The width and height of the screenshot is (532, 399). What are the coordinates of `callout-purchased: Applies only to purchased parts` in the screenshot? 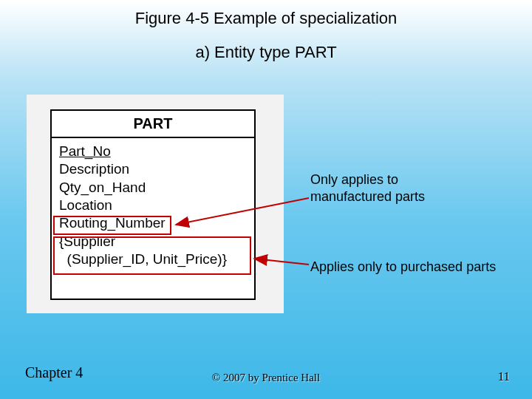 It's located at (403, 267).